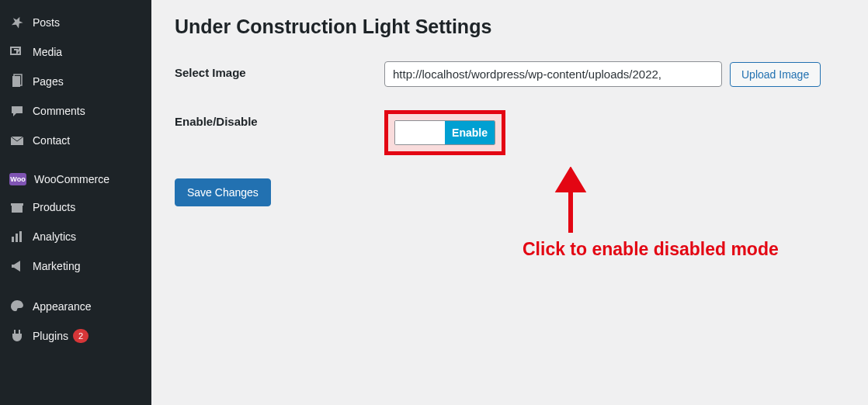  I want to click on label-select-image: Select Image, so click(279, 70).